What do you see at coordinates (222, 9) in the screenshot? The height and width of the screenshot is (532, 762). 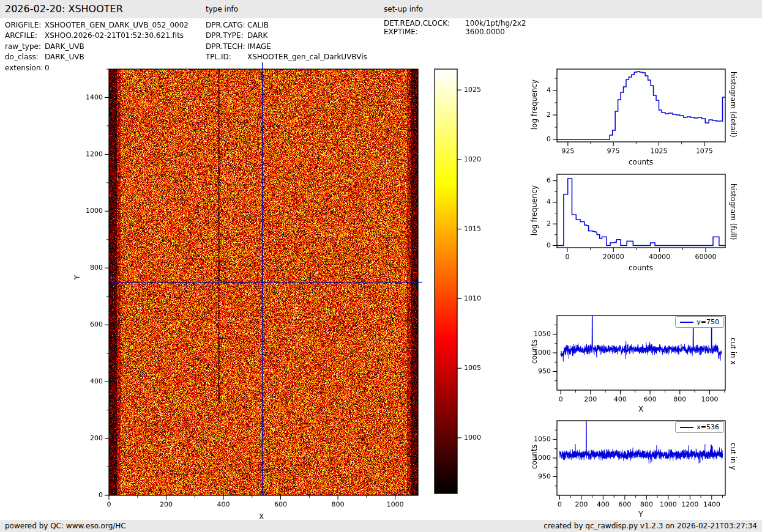 I see `type-info-heading: type info` at bounding box center [222, 9].